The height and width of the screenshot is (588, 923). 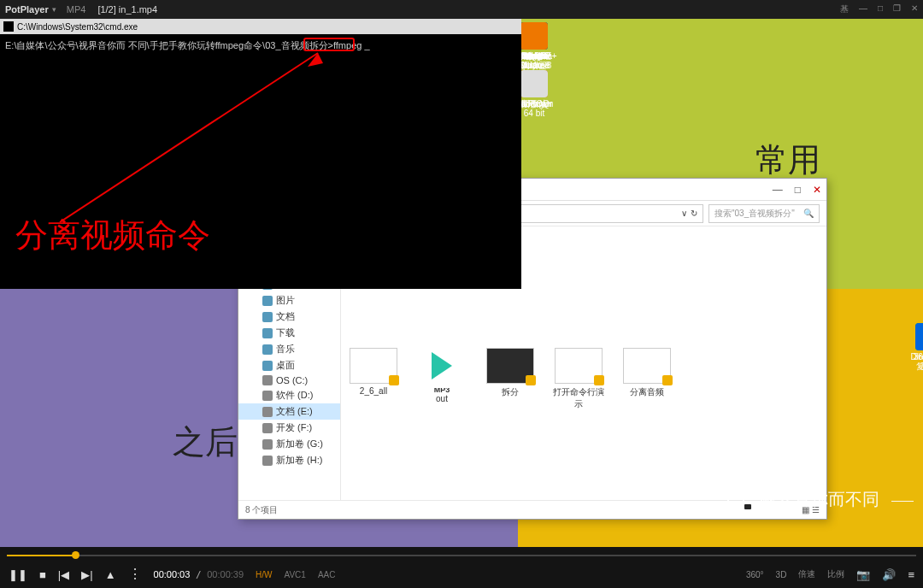 I want to click on sidebar-item: 软件 (D:), so click(x=289, y=395).